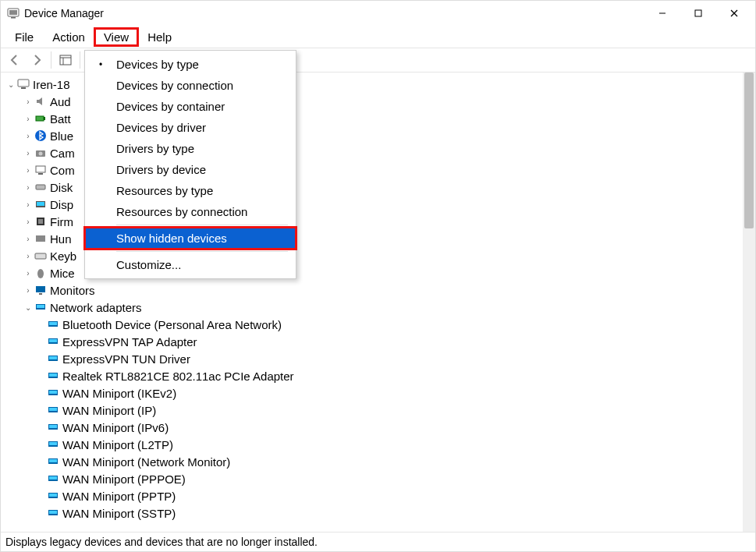  Describe the element at coordinates (62, 153) in the screenshot. I see `category-label: Cam` at that location.